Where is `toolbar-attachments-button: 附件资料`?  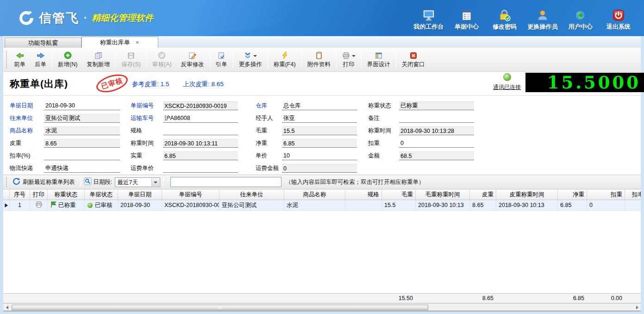
toolbar-attachments-button: 附件资料 is located at coordinates (319, 60).